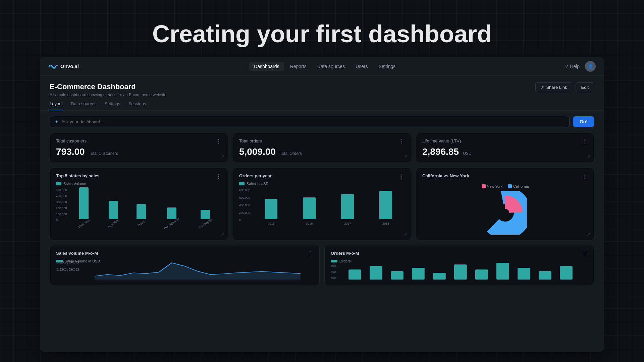 This screenshot has width=644, height=362. What do you see at coordinates (138, 106) in the screenshot?
I see `tab-sessions: Sessions` at bounding box center [138, 106].